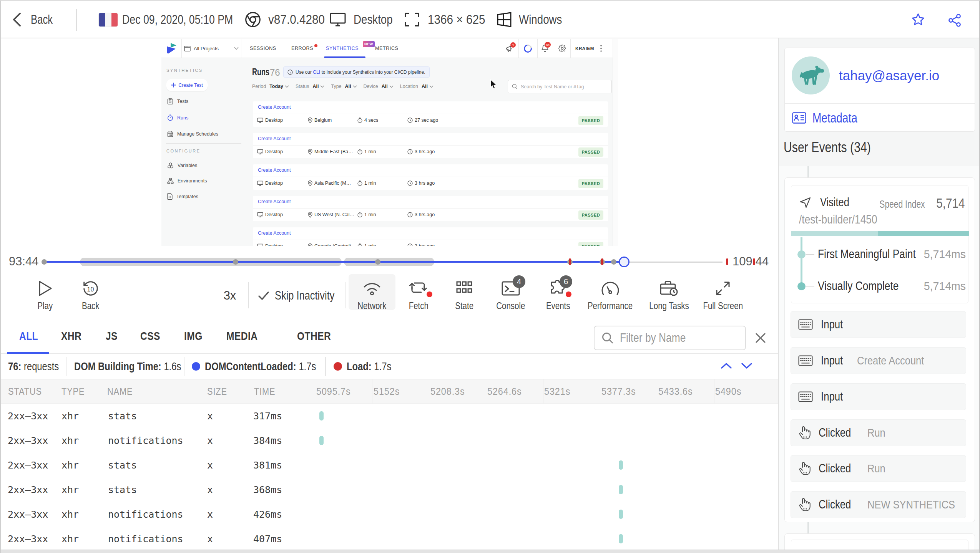 The image size is (980, 553). Describe the element at coordinates (31, 336) in the screenshot. I see `network-tab: ALL` at that location.